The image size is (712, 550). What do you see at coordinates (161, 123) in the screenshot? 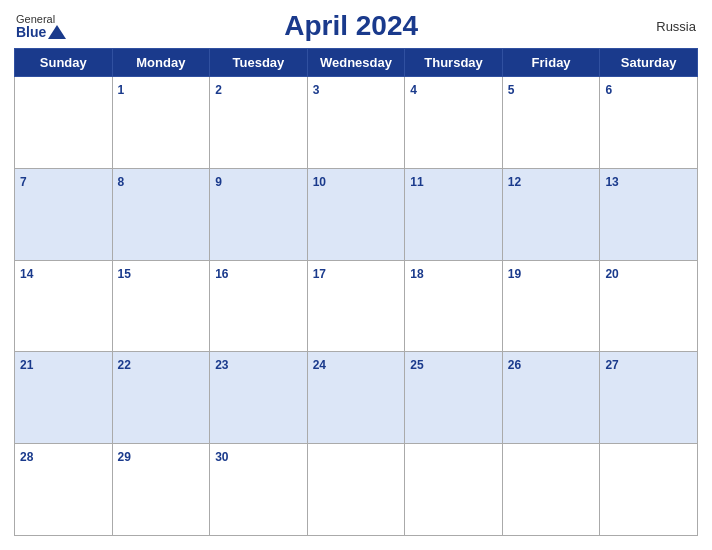
I see `calendar-day-cell: 1` at bounding box center [161, 123].